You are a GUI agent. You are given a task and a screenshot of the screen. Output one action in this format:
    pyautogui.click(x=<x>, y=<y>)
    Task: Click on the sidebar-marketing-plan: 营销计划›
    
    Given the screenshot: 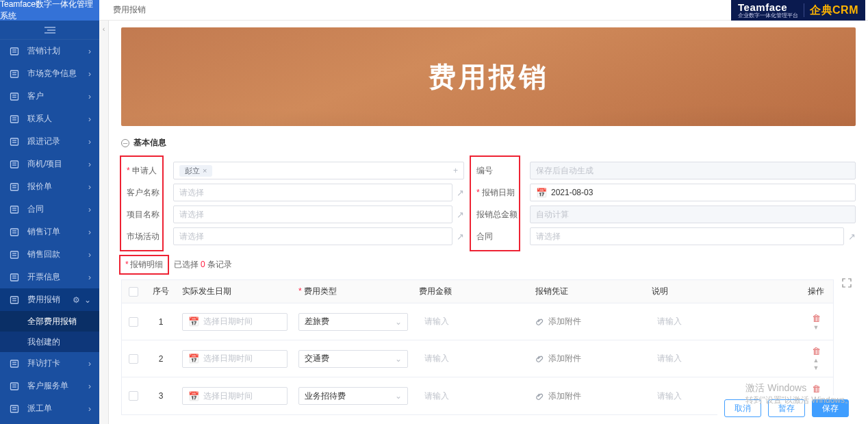 What is the action you would take?
    pyautogui.click(x=49, y=51)
    